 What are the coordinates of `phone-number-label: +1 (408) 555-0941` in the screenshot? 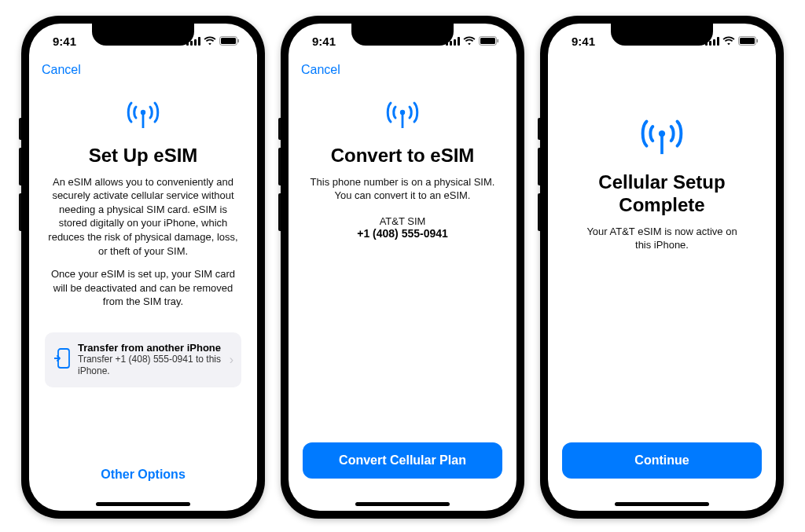 It's located at (402, 233).